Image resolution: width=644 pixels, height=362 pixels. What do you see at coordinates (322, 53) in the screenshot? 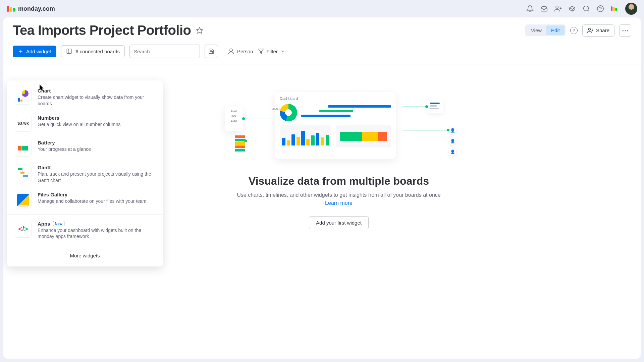
I see `toolbar: Add widget 6 connected boards Person Fil…` at bounding box center [322, 53].